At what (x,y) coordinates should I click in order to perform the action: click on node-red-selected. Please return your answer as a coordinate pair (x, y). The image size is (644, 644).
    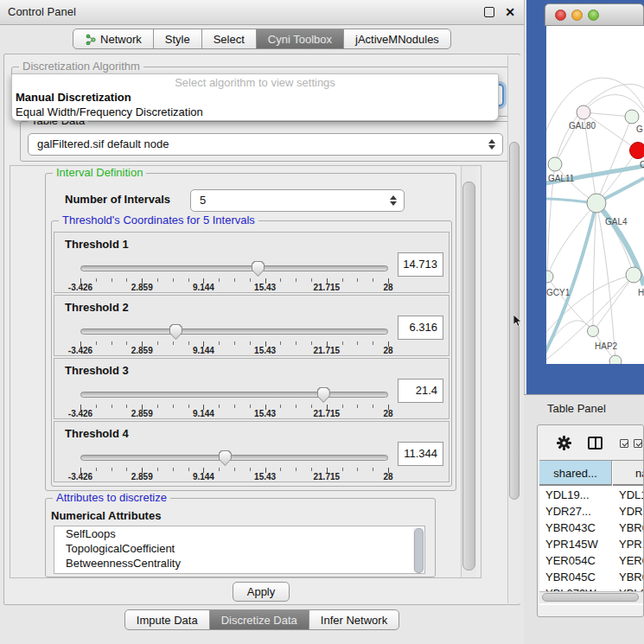
    Looking at the image, I should click on (637, 150).